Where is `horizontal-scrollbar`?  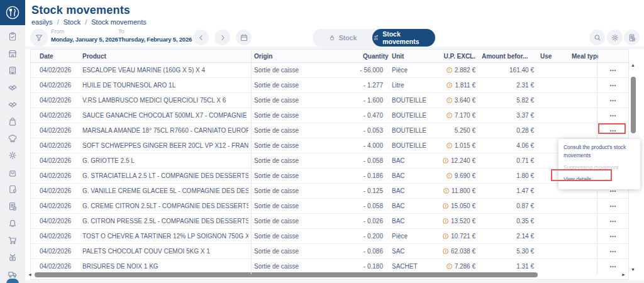 horizontal-scrollbar is located at coordinates (286, 275).